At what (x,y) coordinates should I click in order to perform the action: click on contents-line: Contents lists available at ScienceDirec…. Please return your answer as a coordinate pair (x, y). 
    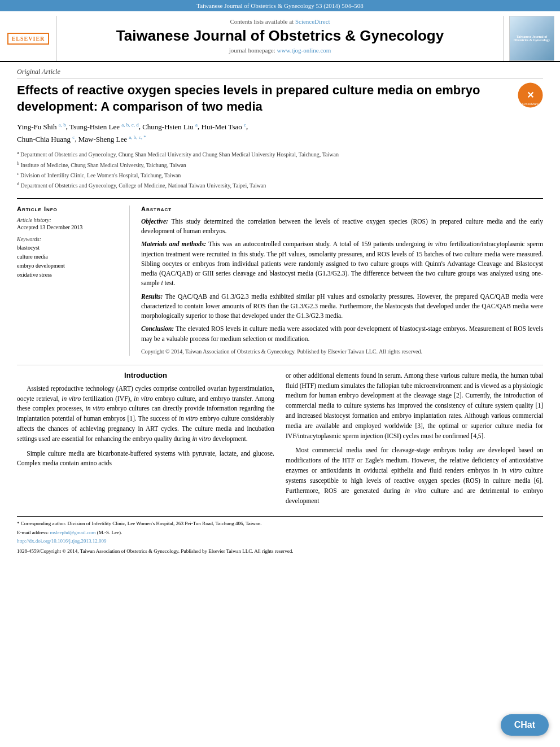
    Looking at the image, I should click on (280, 21).